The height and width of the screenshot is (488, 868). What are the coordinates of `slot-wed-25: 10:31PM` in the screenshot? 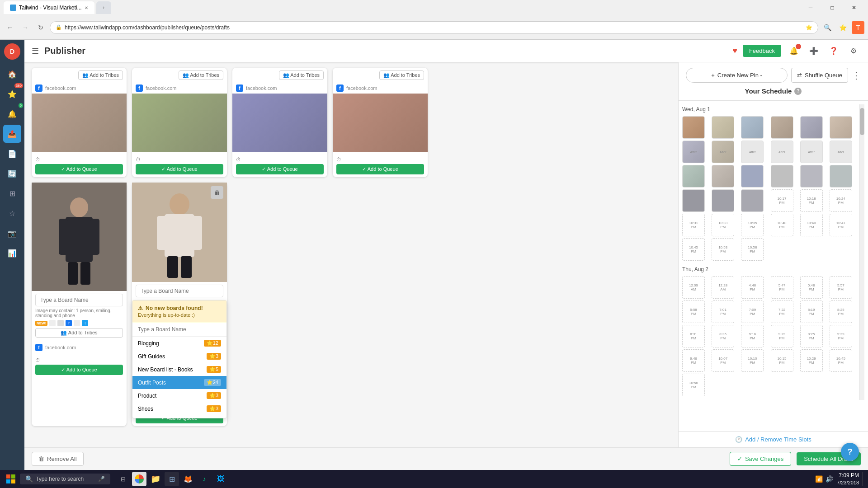 It's located at (693, 225).